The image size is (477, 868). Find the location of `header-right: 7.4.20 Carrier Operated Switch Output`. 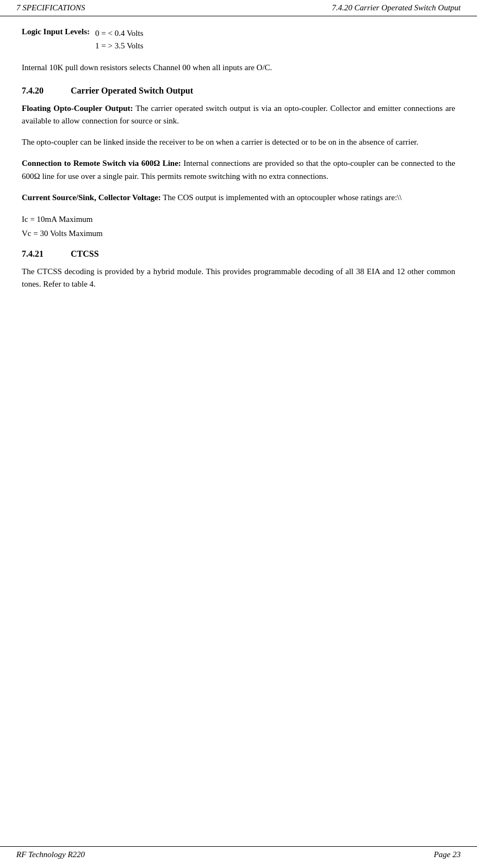

header-right: 7.4.20 Carrier Operated Switch Output is located at coordinates (396, 8).